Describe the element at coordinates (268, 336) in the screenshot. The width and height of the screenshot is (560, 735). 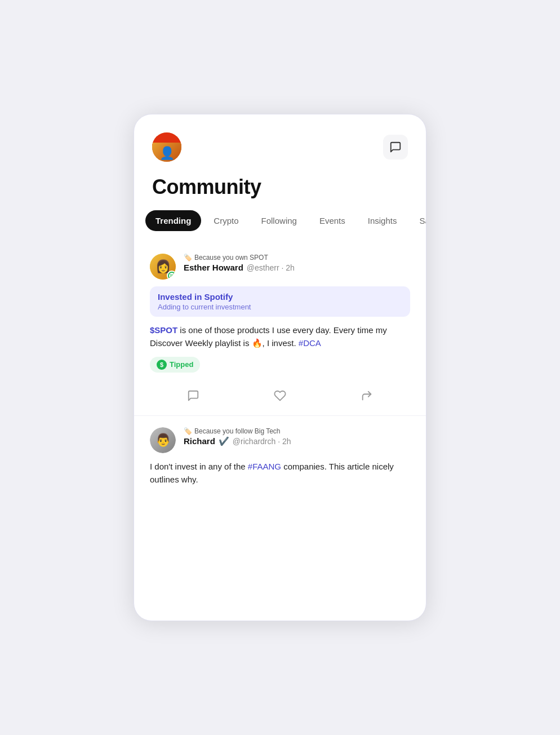
I see `post-body-text: is one of those products I use every day…` at that location.